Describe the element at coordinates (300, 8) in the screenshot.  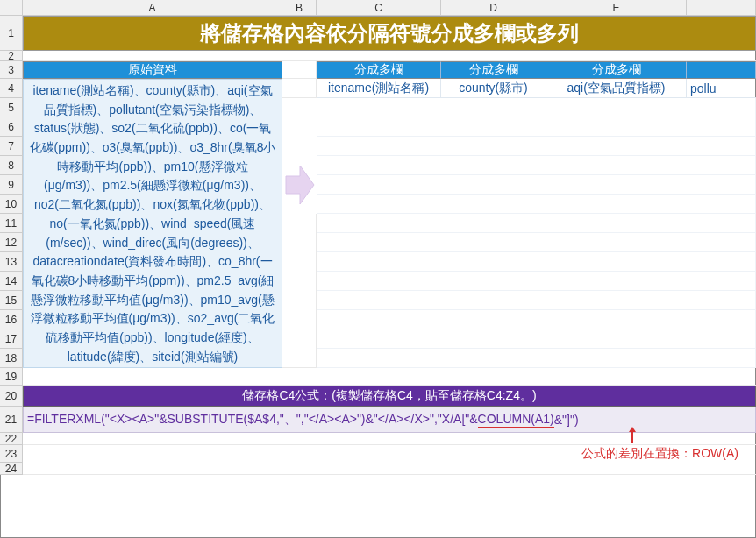
I see `col-header-B: B` at that location.